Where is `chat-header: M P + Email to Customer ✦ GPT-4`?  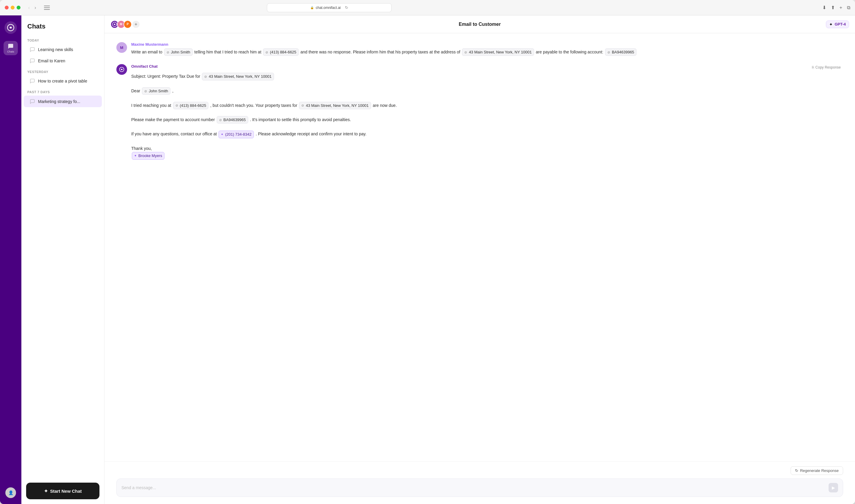
chat-header: M P + Email to Customer ✦ GPT-4 is located at coordinates (480, 24).